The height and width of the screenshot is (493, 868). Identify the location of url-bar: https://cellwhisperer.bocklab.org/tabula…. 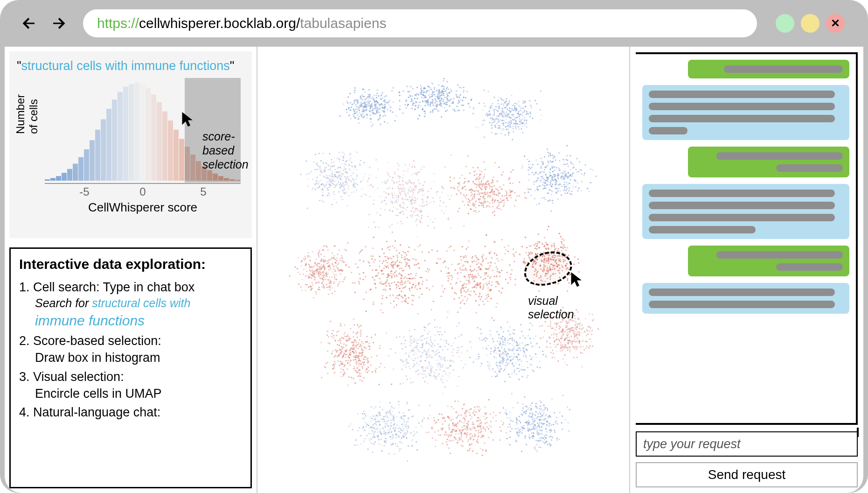
(420, 23).